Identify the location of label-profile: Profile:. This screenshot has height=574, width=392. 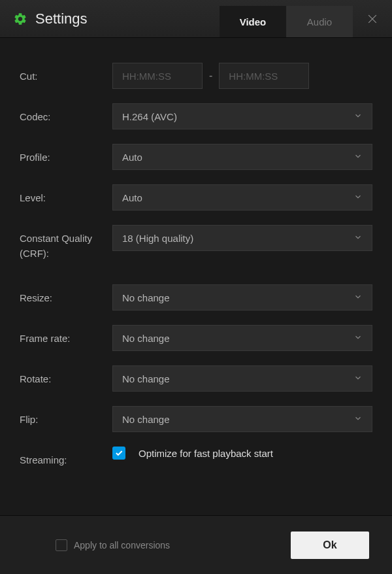
(66, 154).